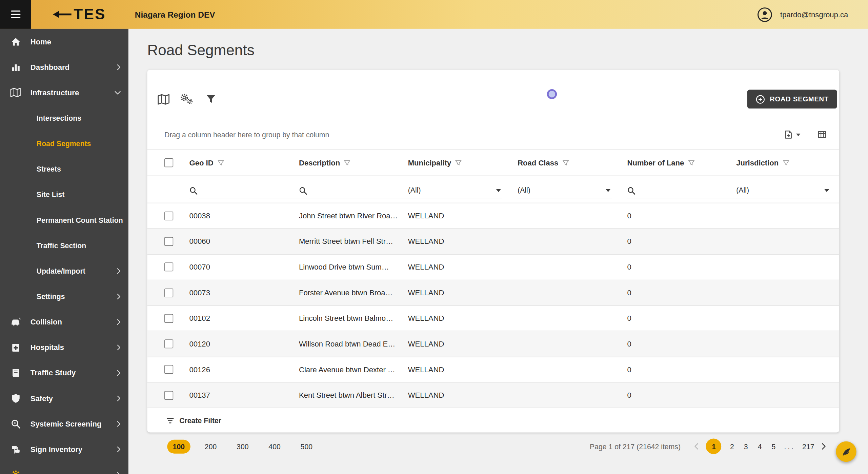  Describe the element at coordinates (251, 191) in the screenshot. I see `geo-id-filter-input` at that location.